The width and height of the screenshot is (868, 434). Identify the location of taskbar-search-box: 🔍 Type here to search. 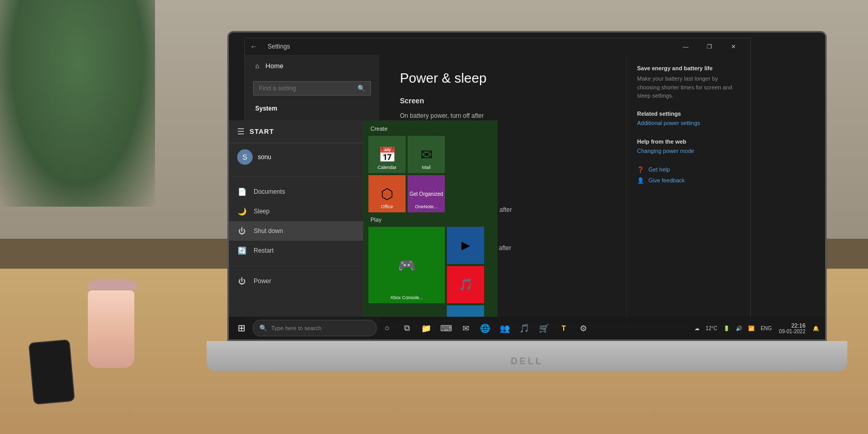
(315, 328).